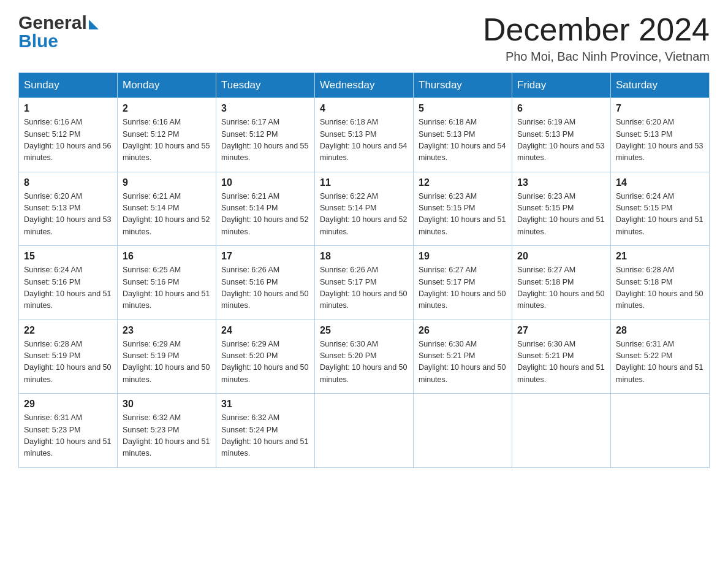  I want to click on calendar-week-row: 1Sunrise: 6:16 AMSunset: 5:12 PMDaylight…, so click(364, 135).